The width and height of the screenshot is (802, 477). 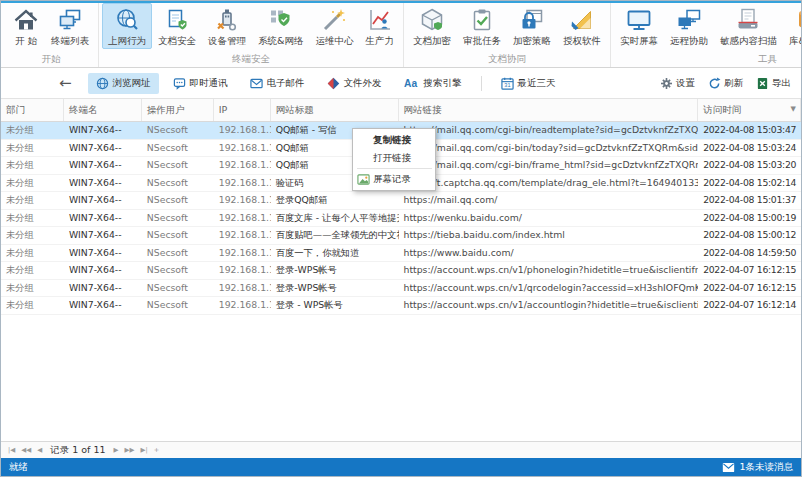 I want to click on ribbon-item-realtime-screen: 实时屏幕, so click(x=639, y=26).